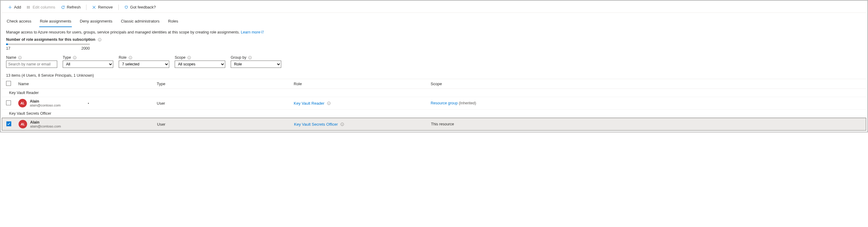 Image resolution: width=868 pixels, height=227 pixels. What do you see at coordinates (200, 64) in the screenshot?
I see `scope-filter: All scopes` at bounding box center [200, 64].